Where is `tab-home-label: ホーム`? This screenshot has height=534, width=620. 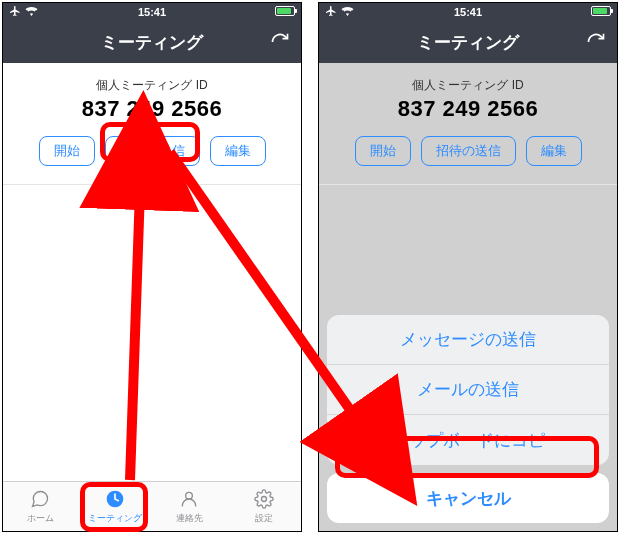 tab-home-label: ホーム is located at coordinates (40, 518).